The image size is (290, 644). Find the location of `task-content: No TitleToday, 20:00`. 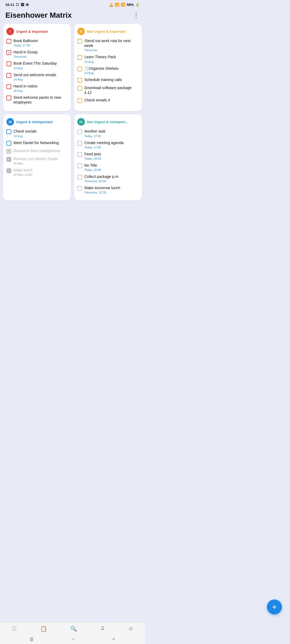

task-content: No TitleToday, 20:00 is located at coordinates (111, 167).